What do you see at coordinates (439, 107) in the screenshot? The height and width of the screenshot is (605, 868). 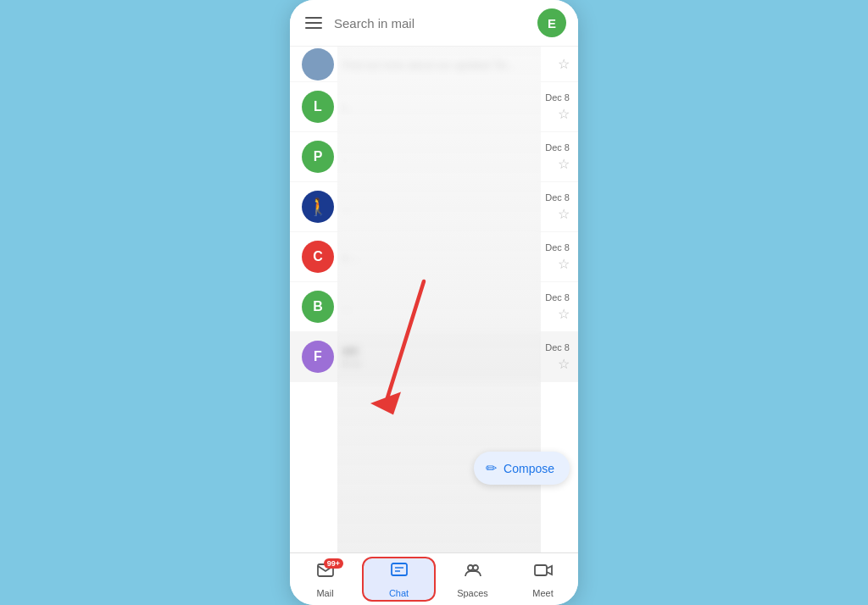 I see `email-content: i...` at bounding box center [439, 107].